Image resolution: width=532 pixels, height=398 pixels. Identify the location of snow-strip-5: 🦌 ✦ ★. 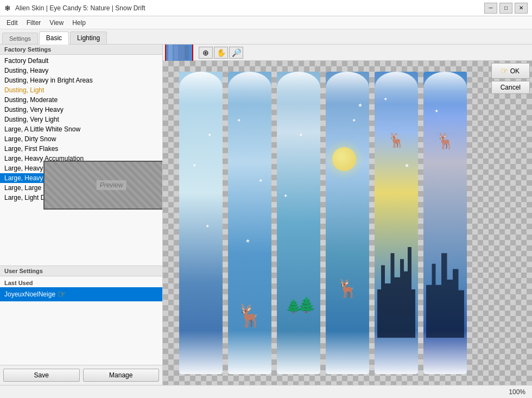
(396, 223).